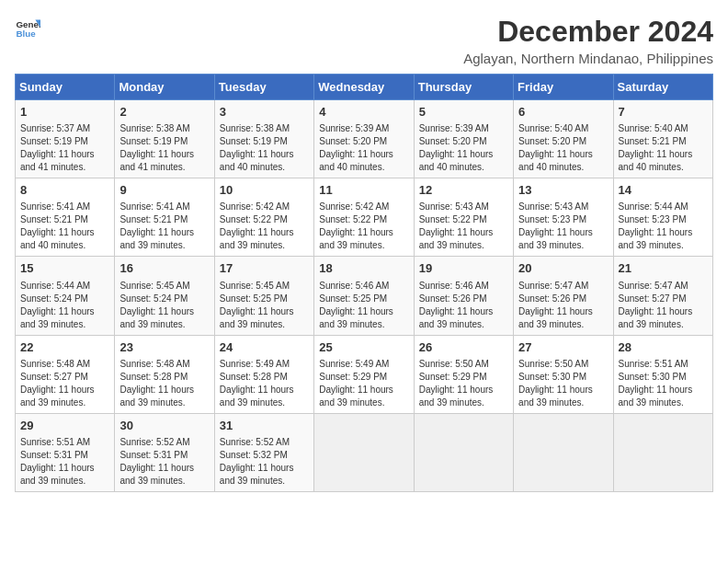 This screenshot has width=728, height=563. What do you see at coordinates (463, 269) in the screenshot?
I see `day-number: 19` at bounding box center [463, 269].